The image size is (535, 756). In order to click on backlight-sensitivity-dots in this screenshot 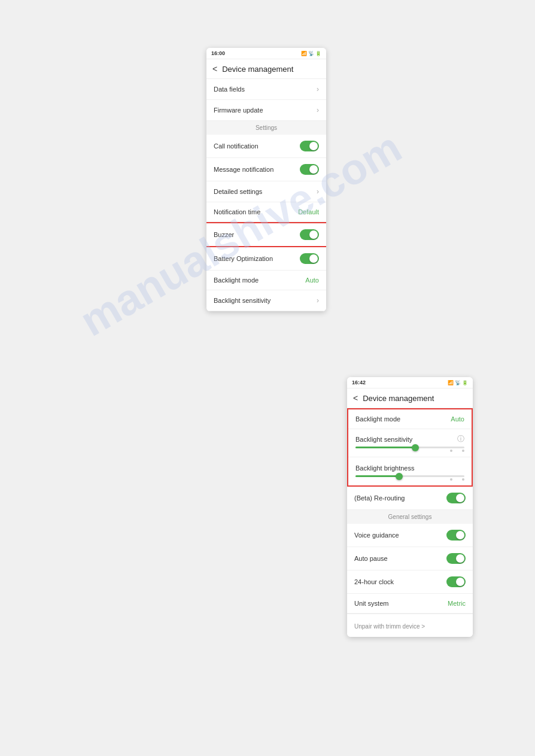, I will do `click(410, 451)`.